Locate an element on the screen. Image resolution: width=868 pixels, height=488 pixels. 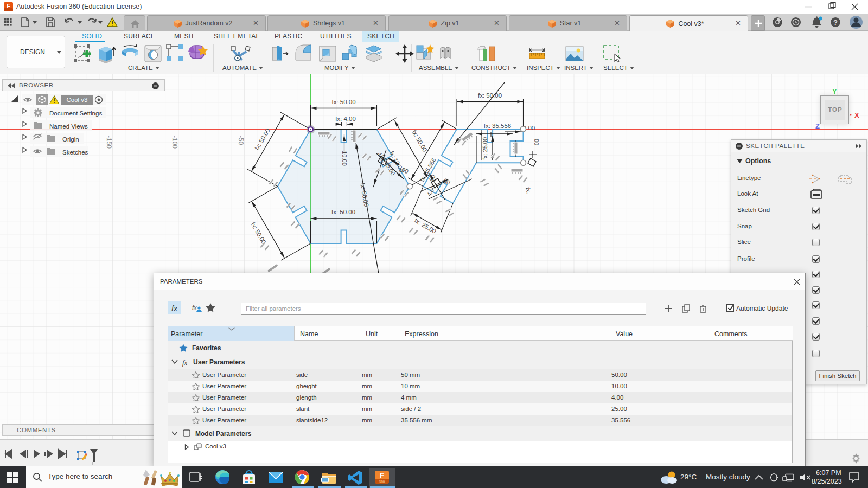
svg-text: Cool v3 is located at coordinates (77, 100).